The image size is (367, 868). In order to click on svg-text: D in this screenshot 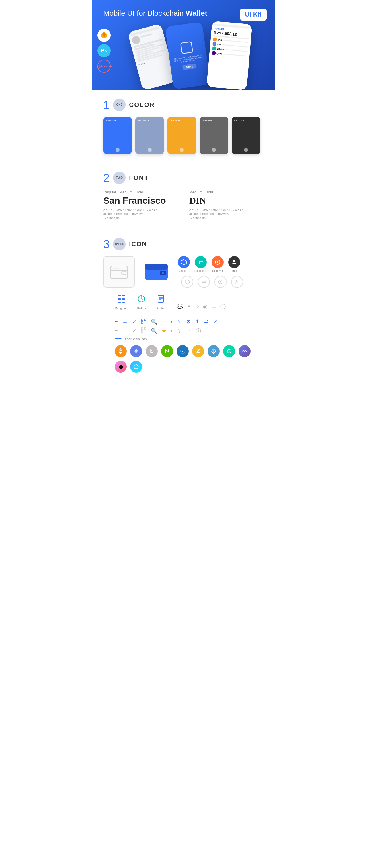, I will do `click(182, 351)`.